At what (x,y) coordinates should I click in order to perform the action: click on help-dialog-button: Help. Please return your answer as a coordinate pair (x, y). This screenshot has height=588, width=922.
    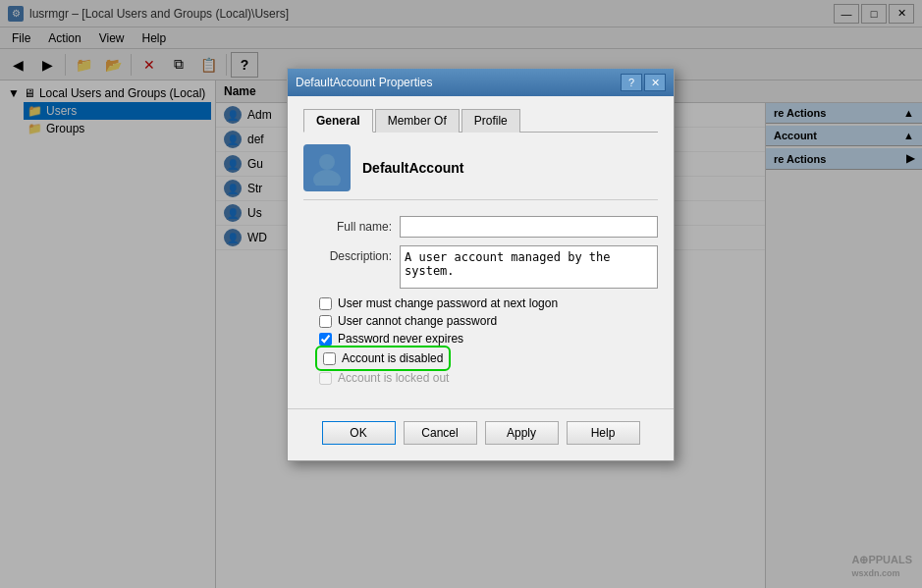
    Looking at the image, I should click on (603, 433).